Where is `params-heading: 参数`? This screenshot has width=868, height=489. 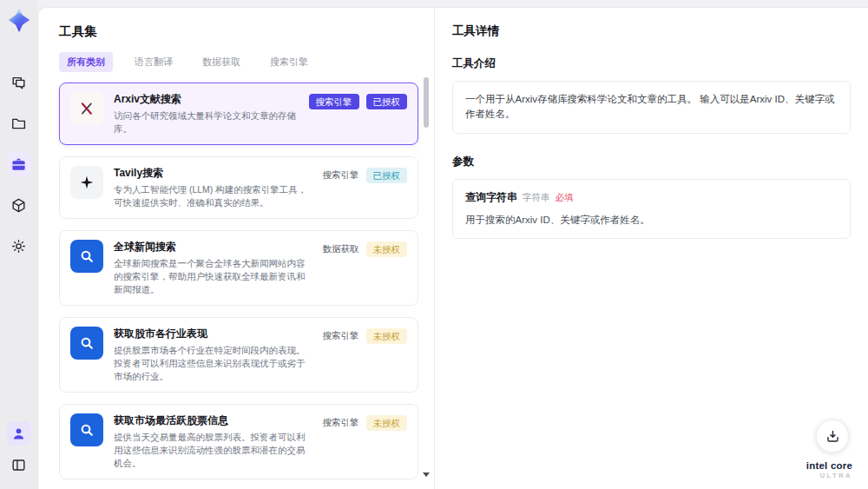
params-heading: 参数 is located at coordinates (651, 162).